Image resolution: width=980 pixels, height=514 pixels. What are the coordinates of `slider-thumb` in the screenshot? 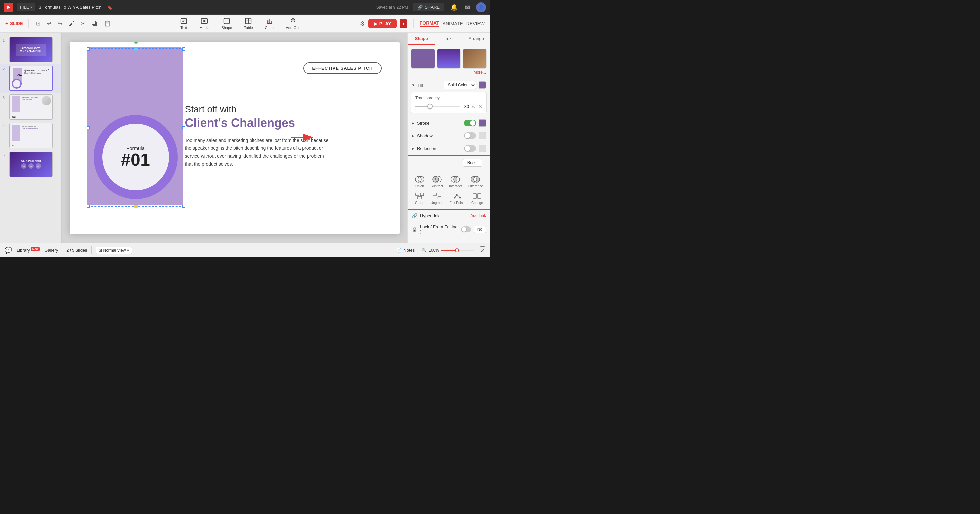 It's located at (430, 106).